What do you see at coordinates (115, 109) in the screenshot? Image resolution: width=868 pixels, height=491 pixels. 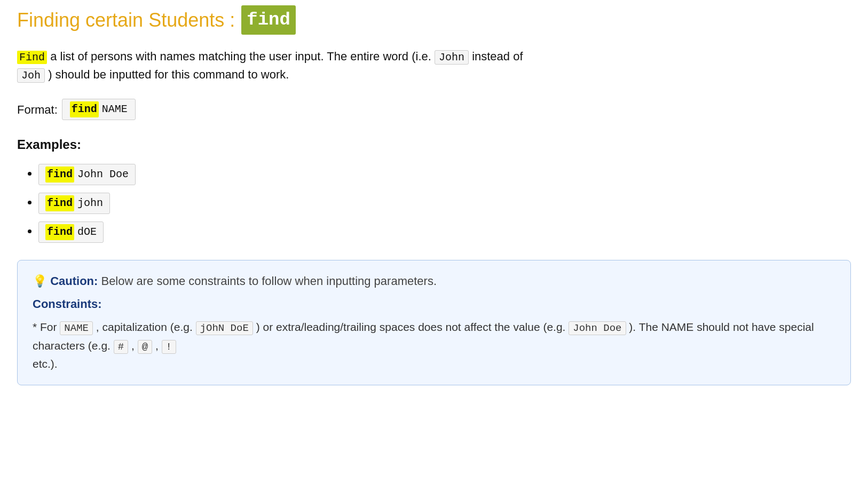 I see `format-name-placeholder: NAME` at bounding box center [115, 109].